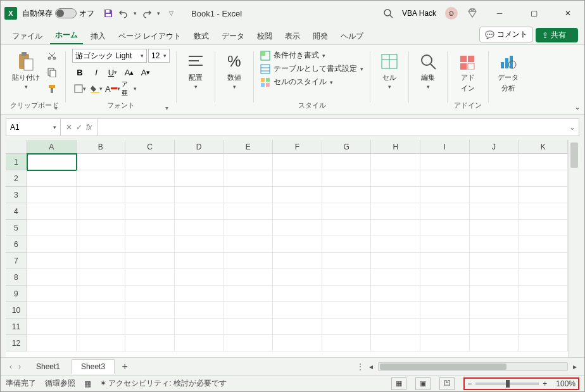 This screenshot has width=585, height=392. What do you see at coordinates (543, 147) in the screenshot?
I see `col-header: K` at bounding box center [543, 147].